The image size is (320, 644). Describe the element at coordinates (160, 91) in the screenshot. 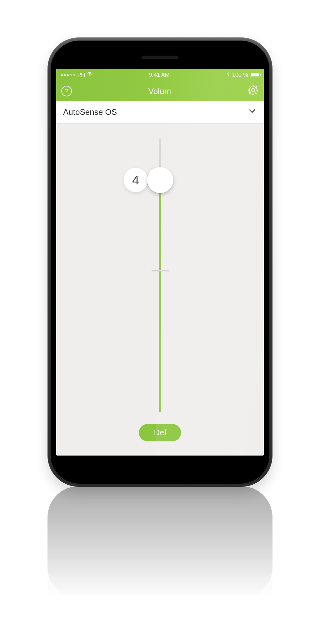

I see `page-title: Volum` at that location.